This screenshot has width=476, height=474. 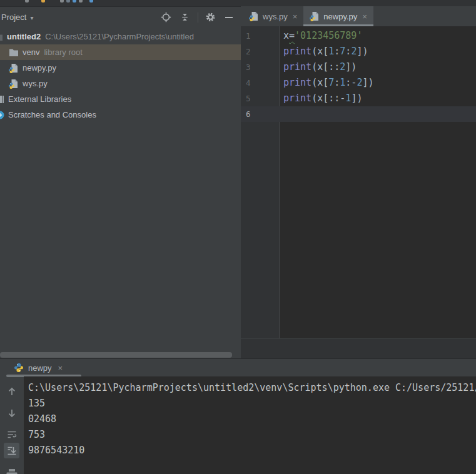 What do you see at coordinates (318, 68) in the screenshot?
I see `code-text: print(x[::2])` at bounding box center [318, 68].